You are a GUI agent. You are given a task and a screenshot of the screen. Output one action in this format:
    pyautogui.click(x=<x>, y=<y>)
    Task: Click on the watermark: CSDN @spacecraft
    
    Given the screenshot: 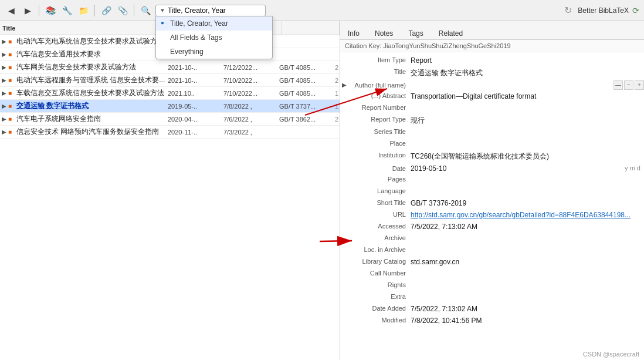 What is the action you would take?
    pyautogui.click(x=611, y=354)
    